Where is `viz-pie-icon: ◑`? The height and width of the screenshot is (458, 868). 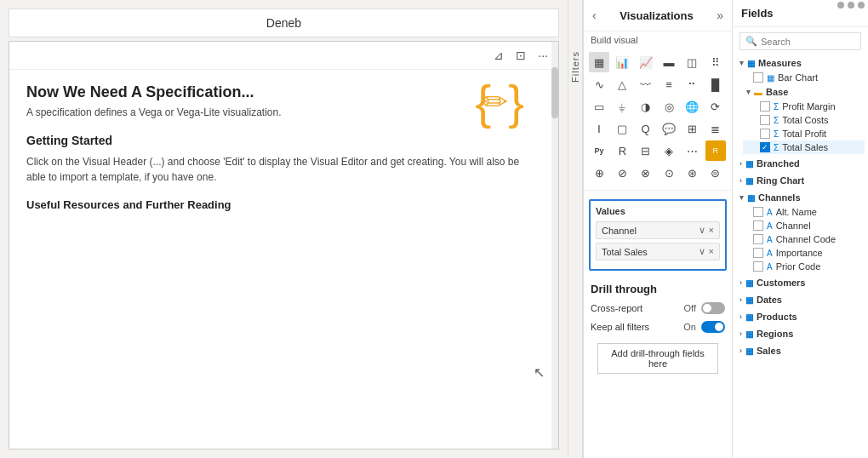 viz-pie-icon: ◑ is located at coordinates (646, 106).